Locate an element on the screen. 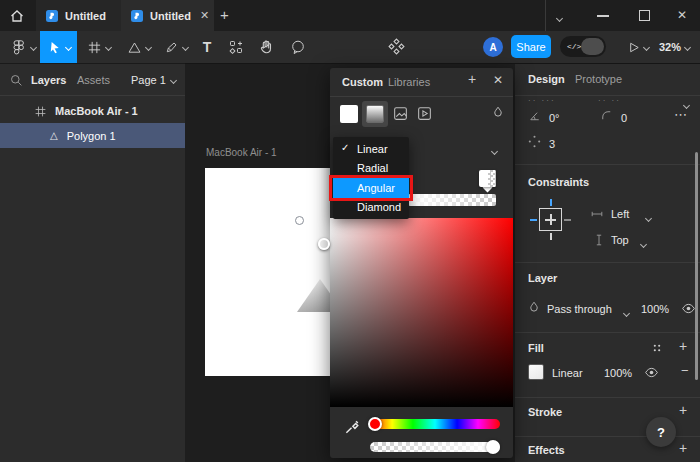 The width and height of the screenshot is (700, 462). text-tool-button: T is located at coordinates (207, 47).